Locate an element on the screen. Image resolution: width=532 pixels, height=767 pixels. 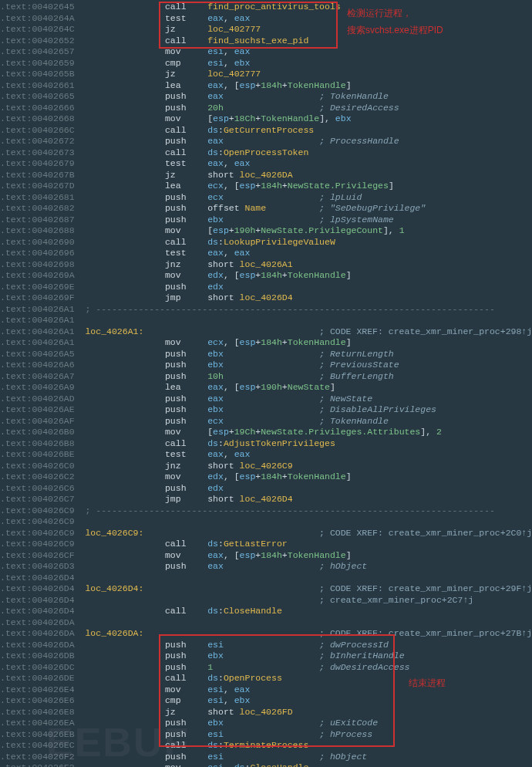
code-line: .text:00402668 mov [esp+18Ch+TokenHandle… is located at coordinates (266, 119).